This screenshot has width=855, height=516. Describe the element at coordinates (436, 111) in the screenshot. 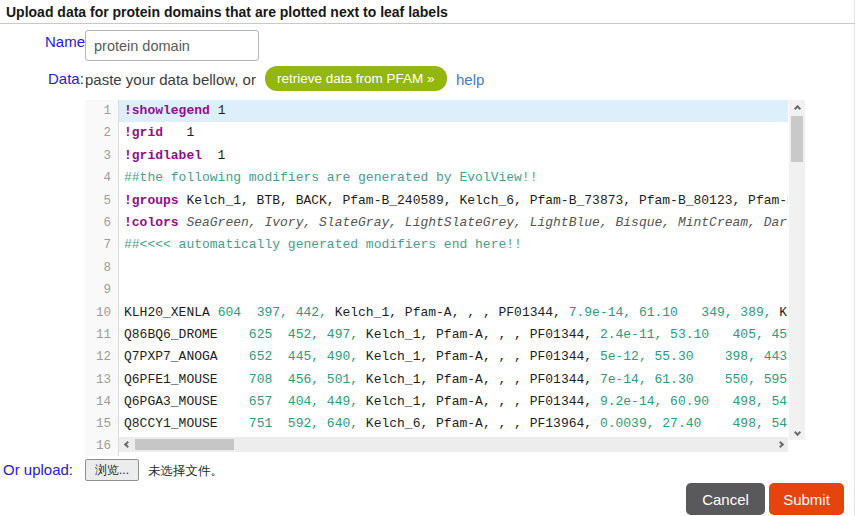

I see `editor-line: 1!showlegend 1` at that location.